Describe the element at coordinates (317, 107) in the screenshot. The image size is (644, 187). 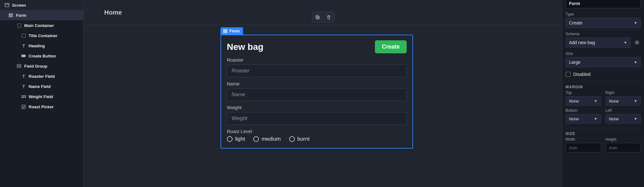
I see `field-label-weight: Weight` at that location.